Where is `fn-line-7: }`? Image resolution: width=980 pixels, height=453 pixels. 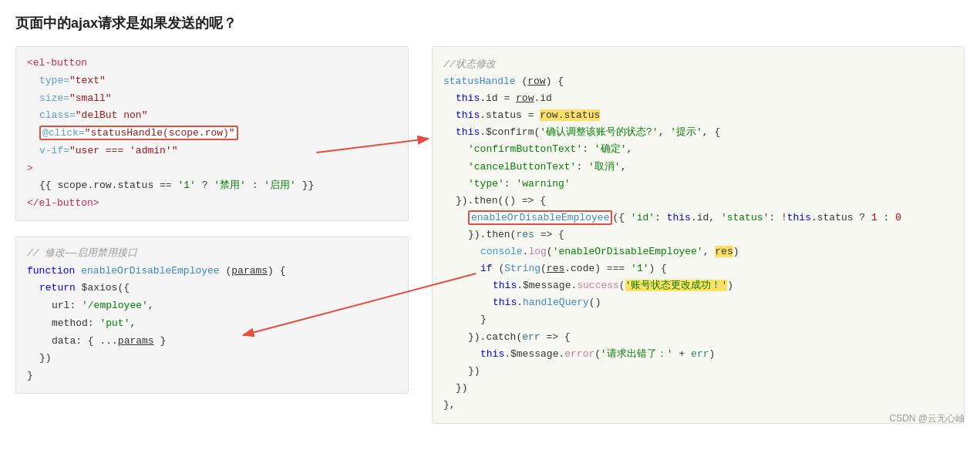
fn-line-7: } is located at coordinates (212, 376).